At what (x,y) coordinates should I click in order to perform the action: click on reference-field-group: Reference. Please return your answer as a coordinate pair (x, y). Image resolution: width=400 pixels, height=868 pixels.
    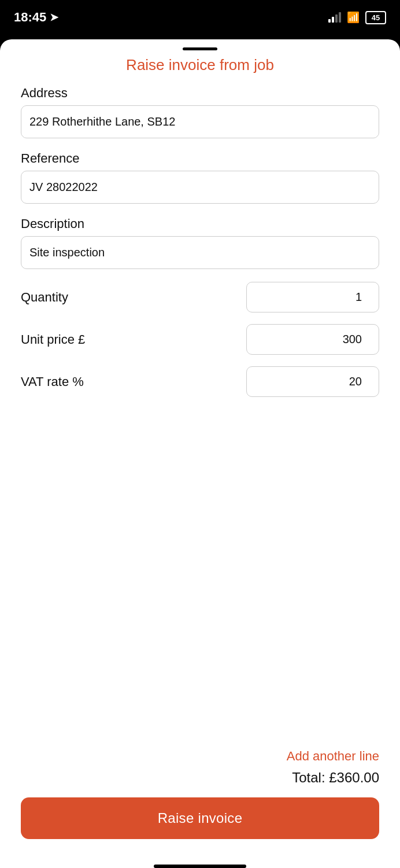
    Looking at the image, I should click on (200, 177).